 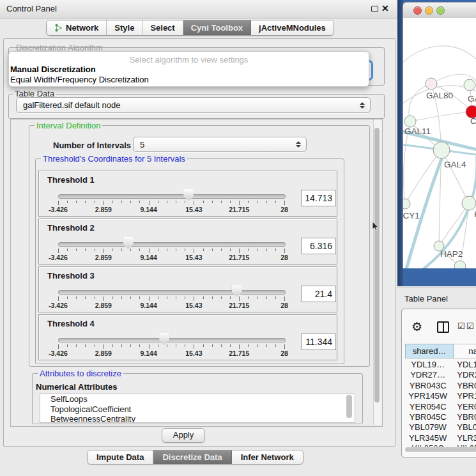 What do you see at coordinates (441, 438) in the screenshot?
I see `table-row: YLR345WYLR345W` at bounding box center [441, 438].